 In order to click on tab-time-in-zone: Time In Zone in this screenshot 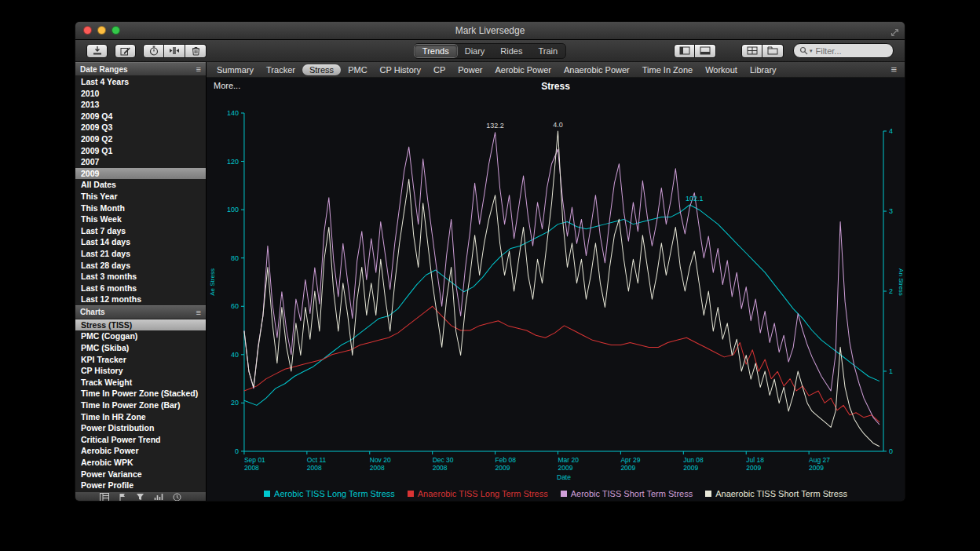, I will do `click(667, 70)`.